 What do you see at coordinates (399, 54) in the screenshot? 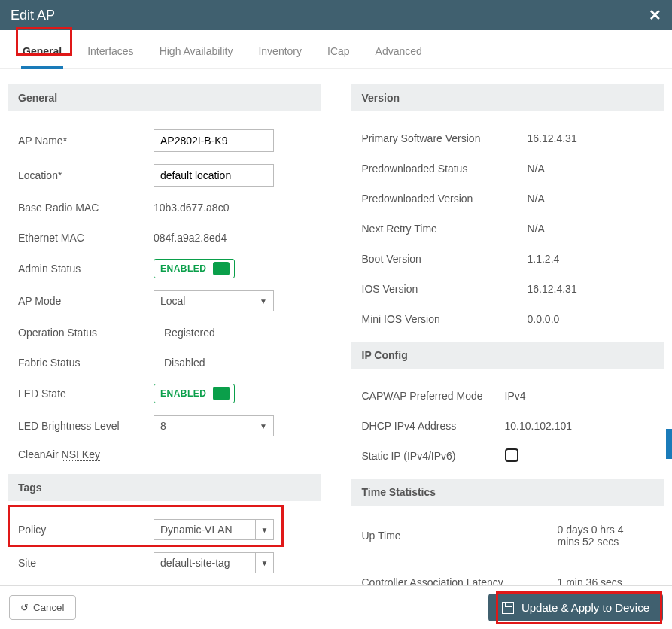
I see `tab-advanced: Advanced` at bounding box center [399, 54].